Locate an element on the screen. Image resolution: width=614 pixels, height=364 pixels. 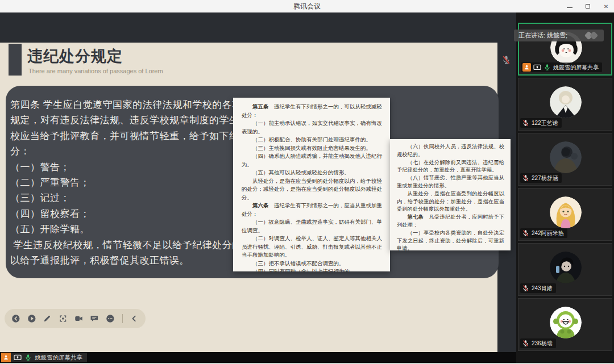
document-paragraph: 第六条 违纪学生有下列情形之一的，应当从重或加重处分： is located at coordinates (312, 210).